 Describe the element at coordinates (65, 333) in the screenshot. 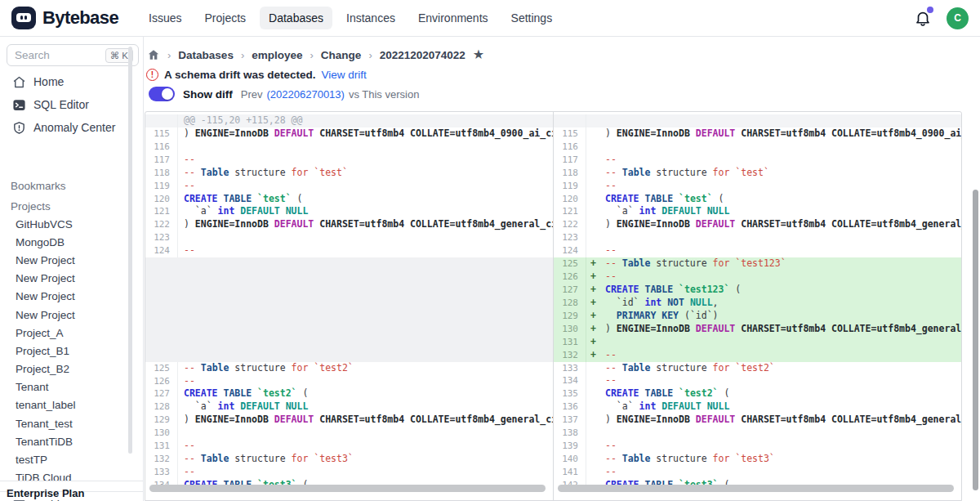

I see `sidebar-project-item: Project_A` at that location.